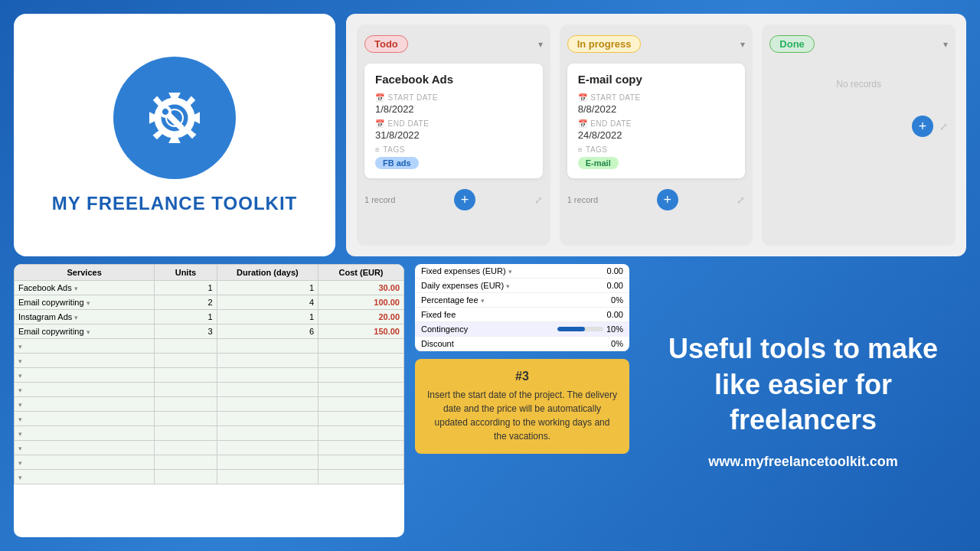 Image resolution: width=980 pixels, height=551 pixels. What do you see at coordinates (943, 127) in the screenshot?
I see `done-expand-icon: ⤢` at bounding box center [943, 127].